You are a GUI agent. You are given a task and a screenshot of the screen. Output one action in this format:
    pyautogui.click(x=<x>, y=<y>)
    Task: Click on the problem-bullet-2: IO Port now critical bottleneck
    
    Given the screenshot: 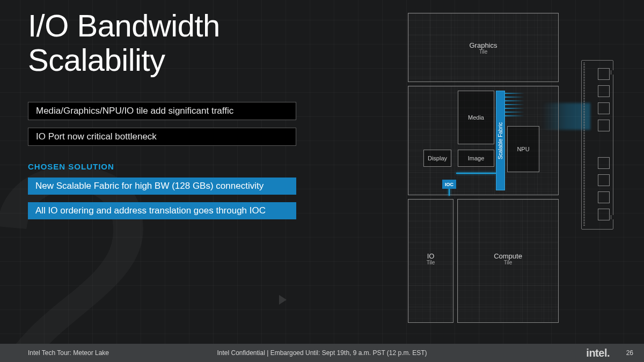 What is the action you would take?
    pyautogui.click(x=162, y=137)
    